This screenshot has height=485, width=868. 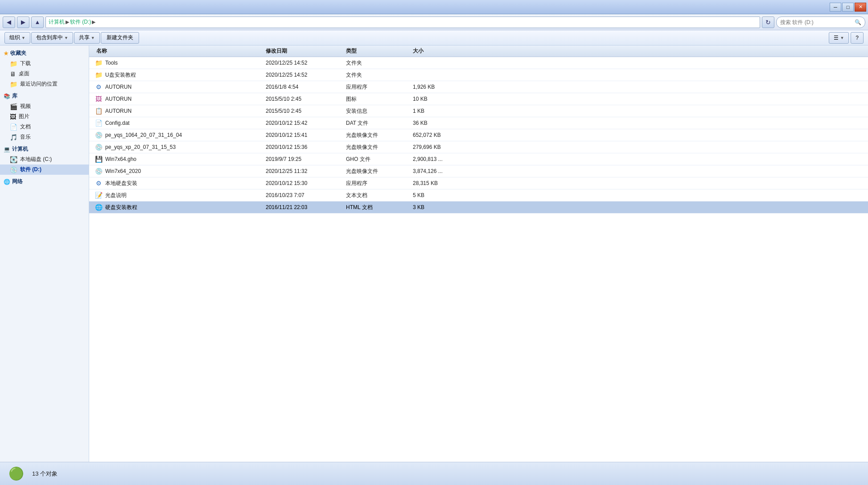 What do you see at coordinates (120, 75) in the screenshot?
I see `file-name: U盘安装教程` at bounding box center [120, 75].